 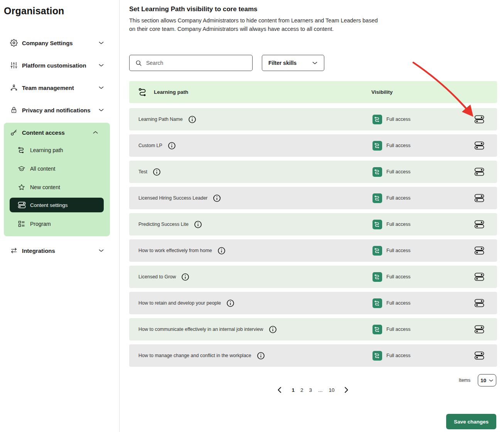 I want to click on lock-icon, so click(x=14, y=110).